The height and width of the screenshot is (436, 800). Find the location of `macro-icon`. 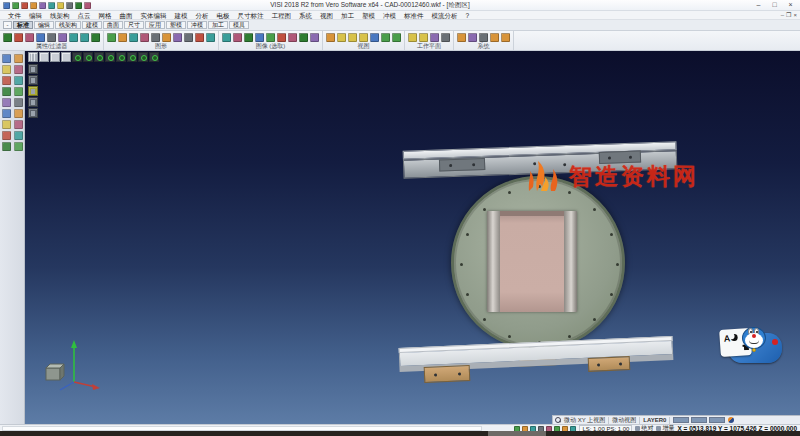

macro-icon is located at coordinates (494, 38).